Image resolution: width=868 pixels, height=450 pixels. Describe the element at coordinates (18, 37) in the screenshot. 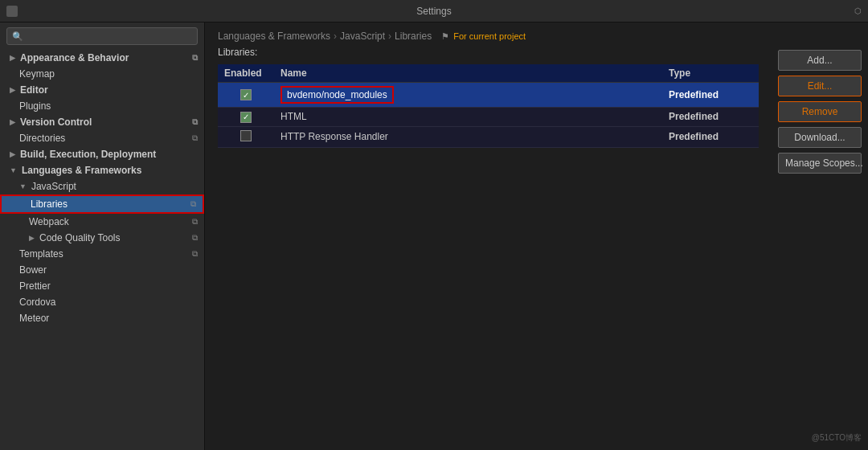

I see `search-icon: 🔍` at that location.